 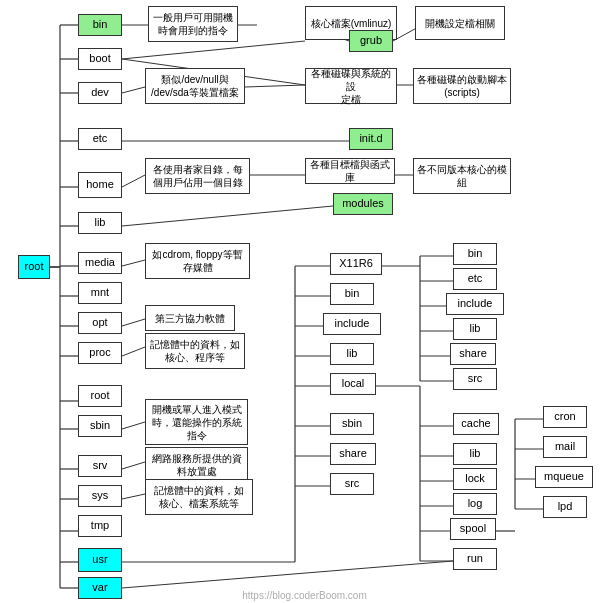 What do you see at coordinates (352, 354) in the screenshot?
I see `lib-usr-node: lib` at bounding box center [352, 354].